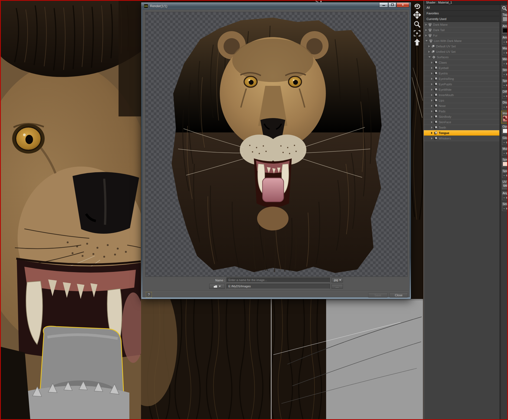 The width and height of the screenshot is (508, 420). Describe the element at coordinates (462, 106) in the screenshot. I see `tree-item-nose: Nose` at that location.